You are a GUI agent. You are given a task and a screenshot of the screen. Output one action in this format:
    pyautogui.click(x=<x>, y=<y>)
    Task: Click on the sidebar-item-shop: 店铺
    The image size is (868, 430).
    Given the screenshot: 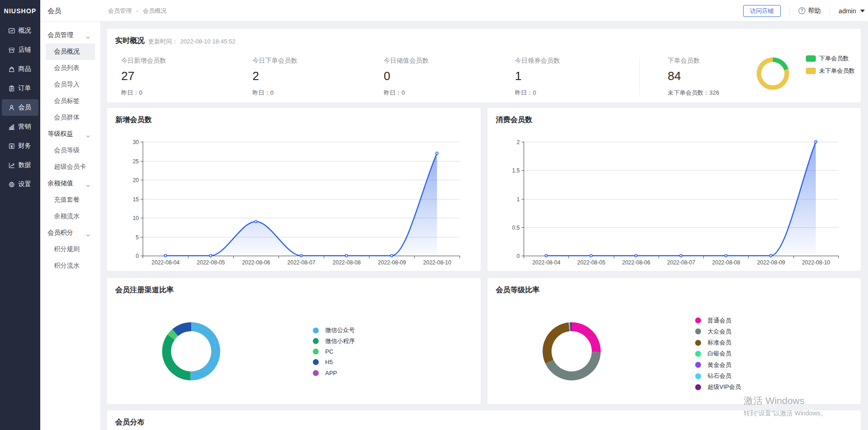 What is the action you would take?
    pyautogui.click(x=20, y=50)
    